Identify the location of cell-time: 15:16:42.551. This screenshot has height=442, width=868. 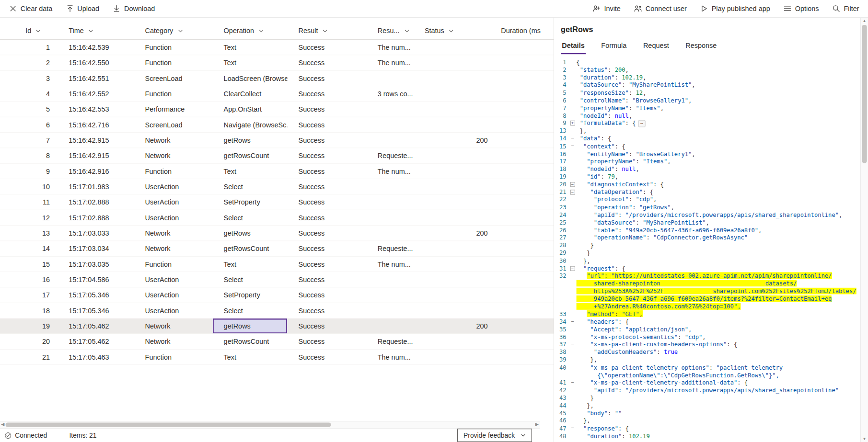
(96, 79).